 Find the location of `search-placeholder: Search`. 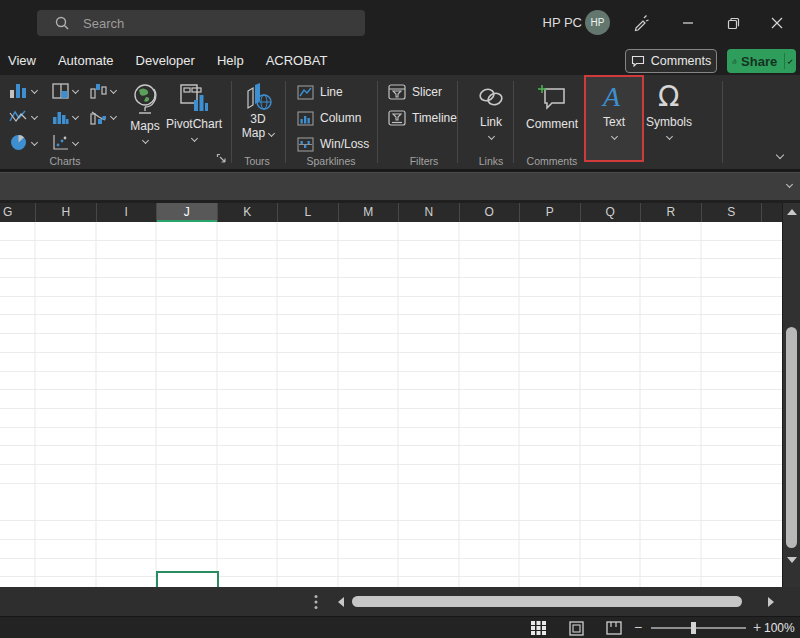

search-placeholder: Search is located at coordinates (104, 24).